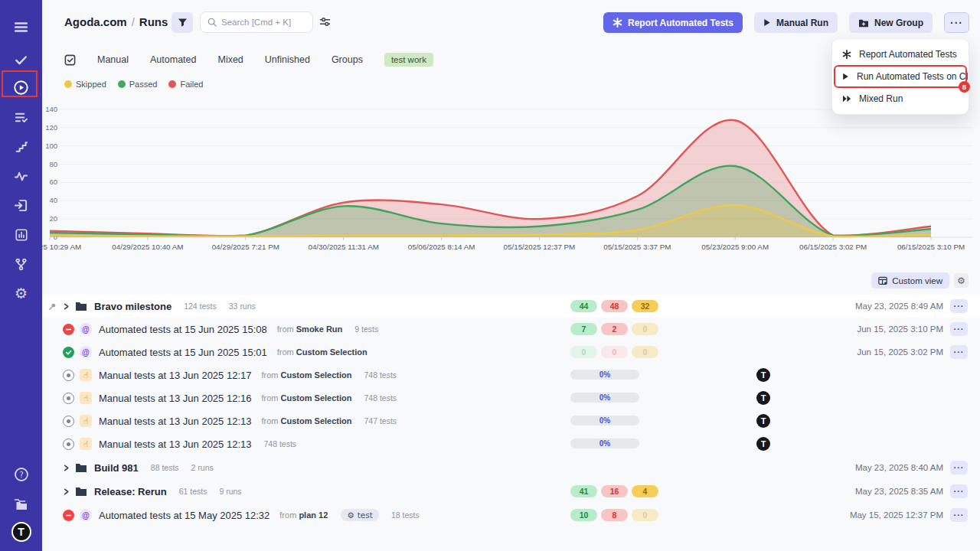  I want to click on view-settings-gear-icon: ⚙, so click(962, 280).